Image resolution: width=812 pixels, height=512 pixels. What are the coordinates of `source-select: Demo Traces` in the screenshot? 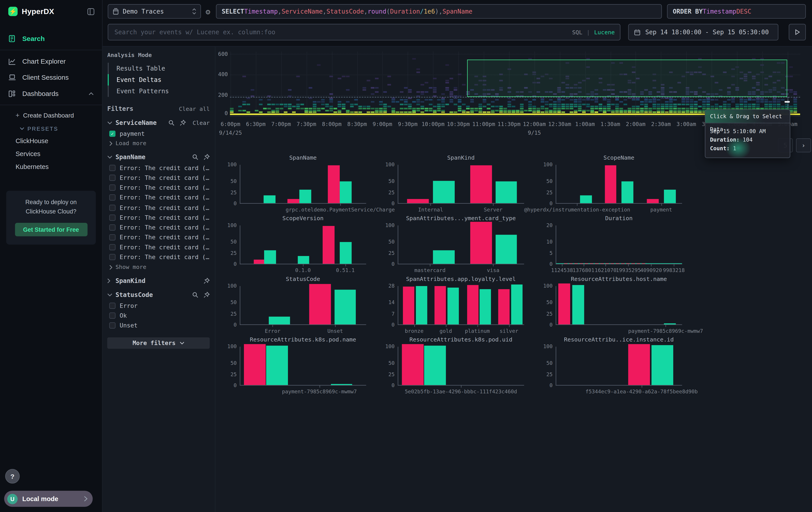 It's located at (154, 11).